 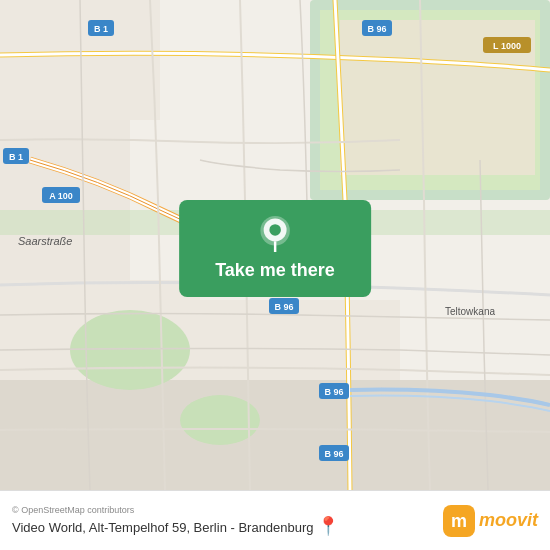 I want to click on svg-text: m, so click(x=459, y=521).